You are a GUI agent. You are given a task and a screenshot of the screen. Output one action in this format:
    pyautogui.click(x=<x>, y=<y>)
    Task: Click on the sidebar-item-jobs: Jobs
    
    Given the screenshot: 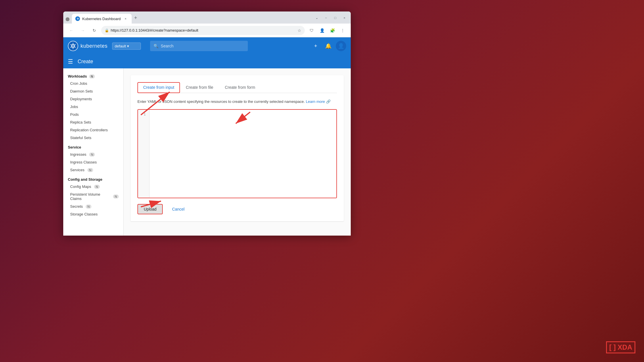 What is the action you would take?
    pyautogui.click(x=93, y=107)
    